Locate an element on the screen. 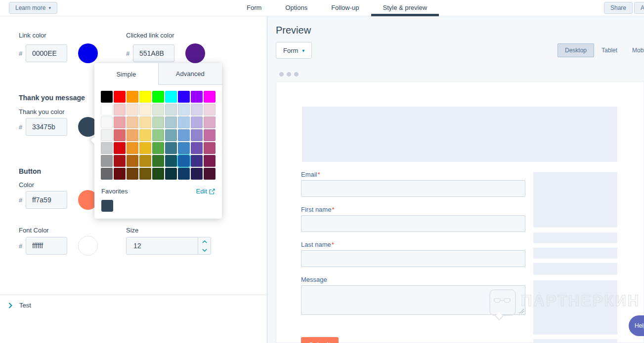 Image resolution: width=644 pixels, height=343 pixels. tab-options: Options is located at coordinates (297, 8).